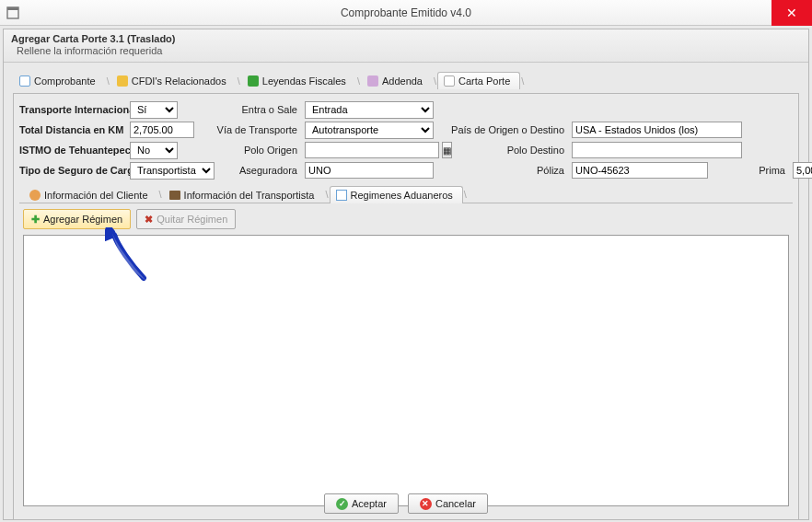  What do you see at coordinates (122, 81) in the screenshot?
I see `link-icon` at bounding box center [122, 81].